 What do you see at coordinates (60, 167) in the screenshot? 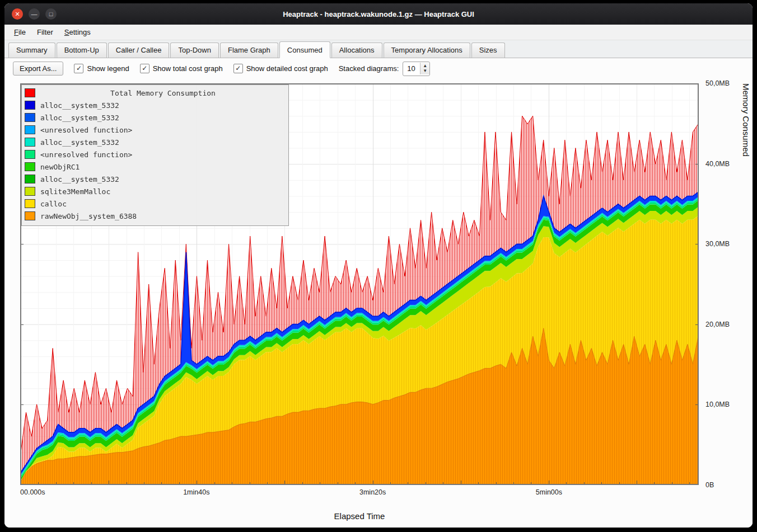
I see `legend-label: newObjRC1` at bounding box center [60, 167].